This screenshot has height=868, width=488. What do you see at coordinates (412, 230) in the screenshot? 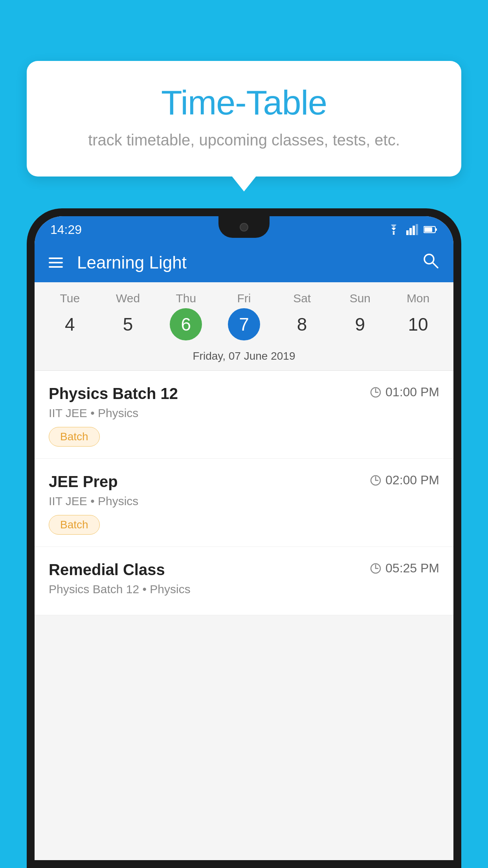
I see `signal-icon` at bounding box center [412, 230].